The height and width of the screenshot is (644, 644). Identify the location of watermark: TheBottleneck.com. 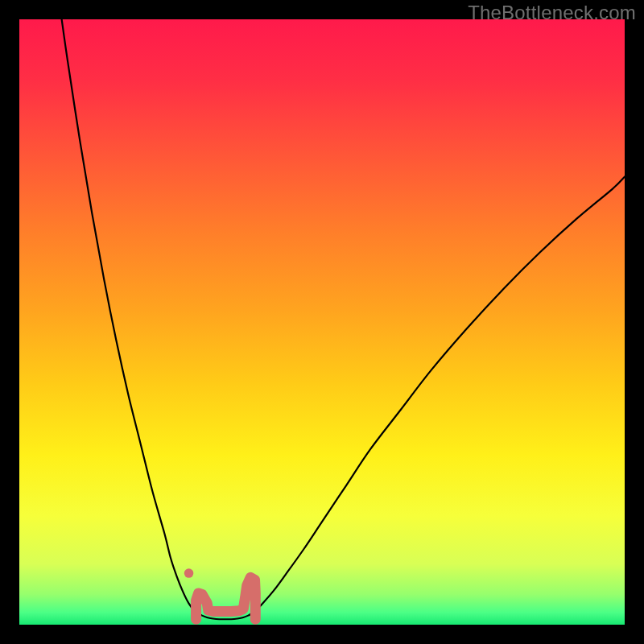
(552, 13).